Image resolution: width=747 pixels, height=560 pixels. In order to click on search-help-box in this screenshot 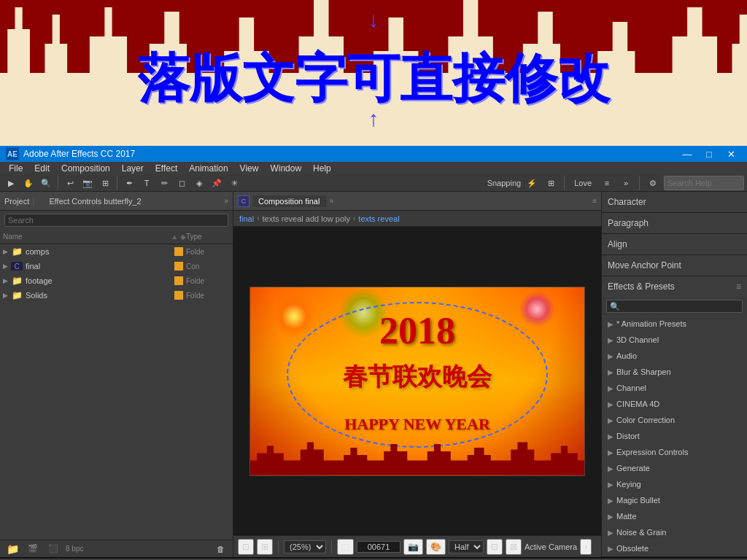, I will do `click(704, 183)`.